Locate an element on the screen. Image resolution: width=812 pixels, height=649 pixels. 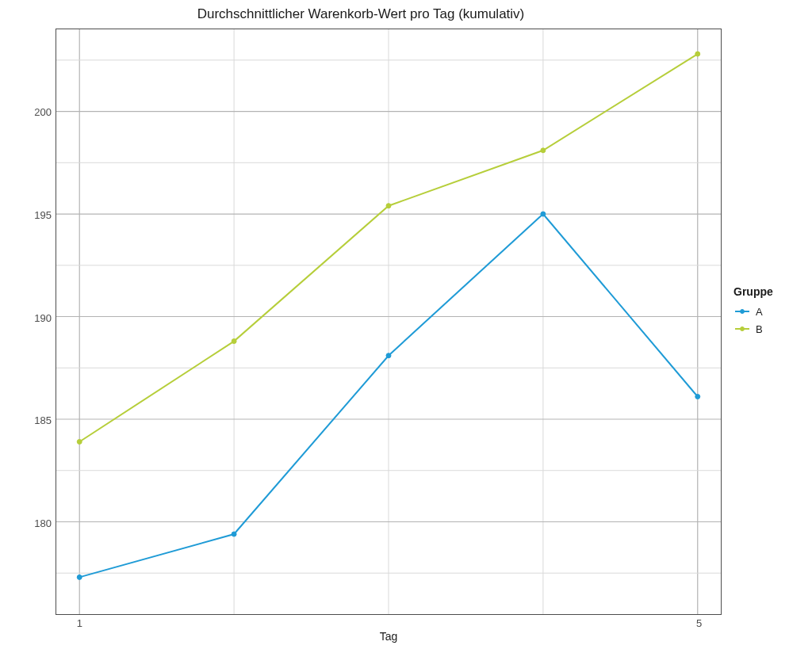
x-tick-label: 5 is located at coordinates (699, 621).